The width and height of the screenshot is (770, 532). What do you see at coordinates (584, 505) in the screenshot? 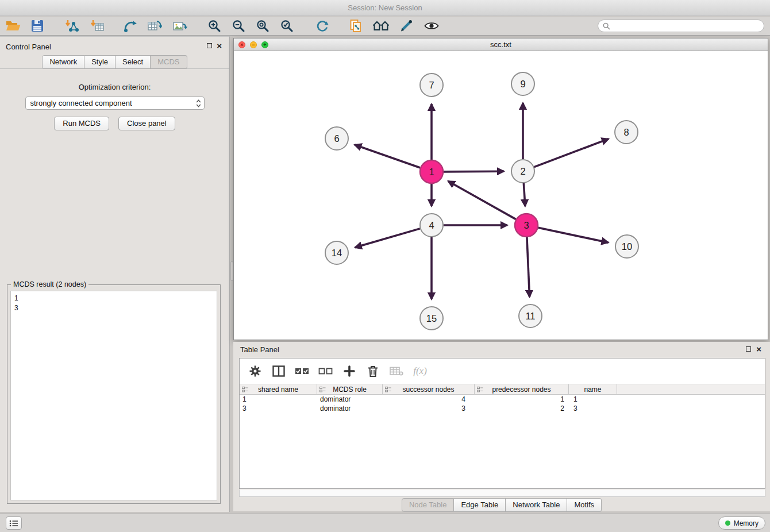
I see `tab-motifs: Motifs` at bounding box center [584, 505].